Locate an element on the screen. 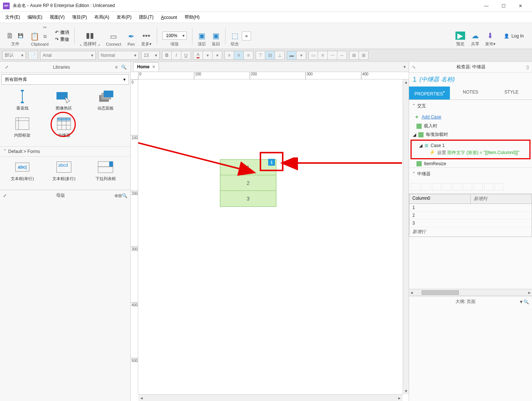 The height and width of the screenshot is (401, 532). case-action: ⚡ 设置 部件文字 (矩形) = "[[Item.Column0]]" is located at coordinates (473, 153).